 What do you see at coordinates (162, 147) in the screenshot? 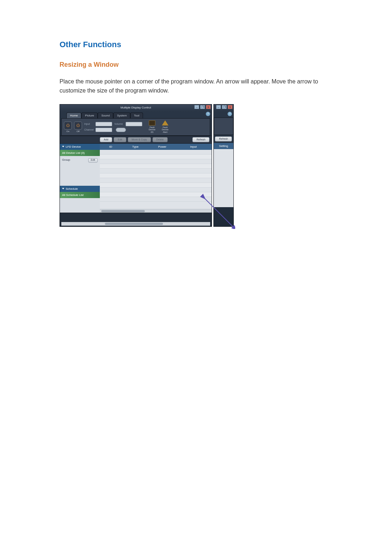
I see `col-power: Power` at bounding box center [162, 147].